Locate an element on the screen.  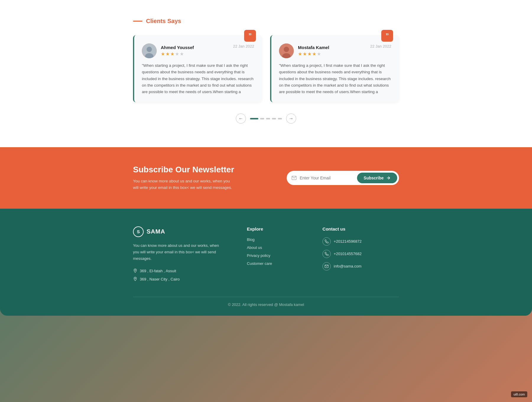
brand-name: SAMA is located at coordinates (156, 232).